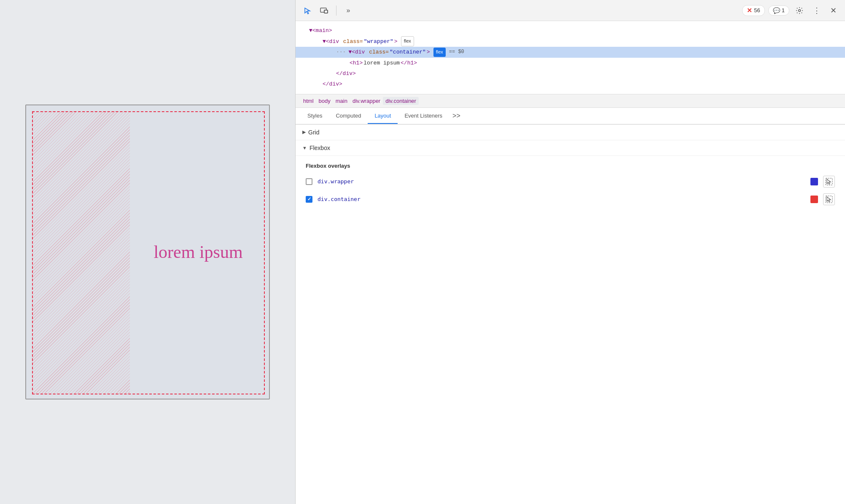 The image size is (845, 504). I want to click on dom-line-h1: <h1> lorem ipsum </h1>, so click(570, 63).